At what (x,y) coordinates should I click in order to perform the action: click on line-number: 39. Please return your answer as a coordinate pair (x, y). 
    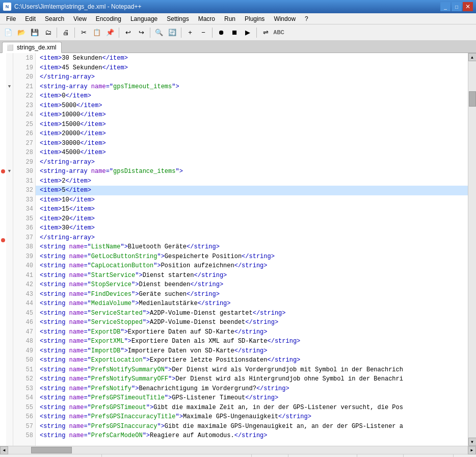
    Looking at the image, I should click on (23, 257).